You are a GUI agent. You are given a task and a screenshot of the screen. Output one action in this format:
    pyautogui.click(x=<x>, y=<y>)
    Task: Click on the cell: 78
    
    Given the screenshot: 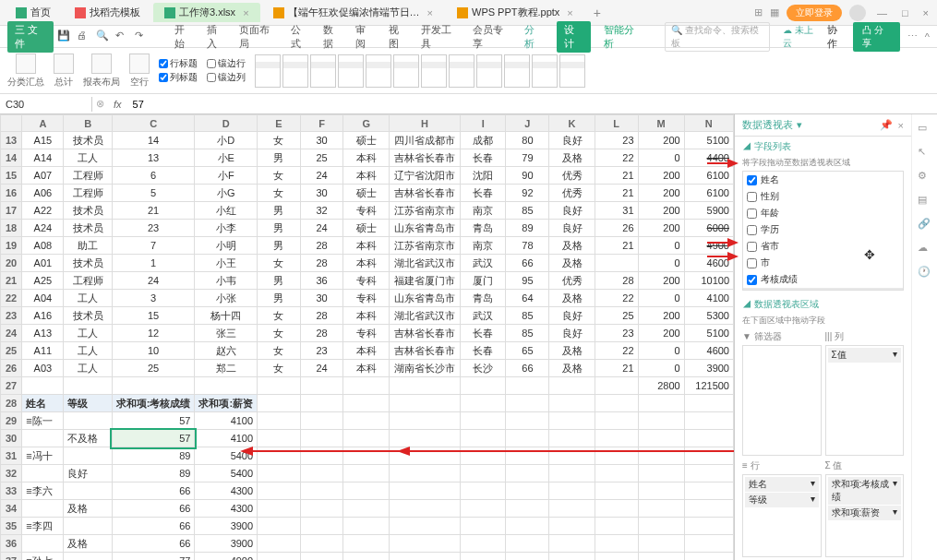 What is the action you would take?
    pyautogui.click(x=528, y=245)
    